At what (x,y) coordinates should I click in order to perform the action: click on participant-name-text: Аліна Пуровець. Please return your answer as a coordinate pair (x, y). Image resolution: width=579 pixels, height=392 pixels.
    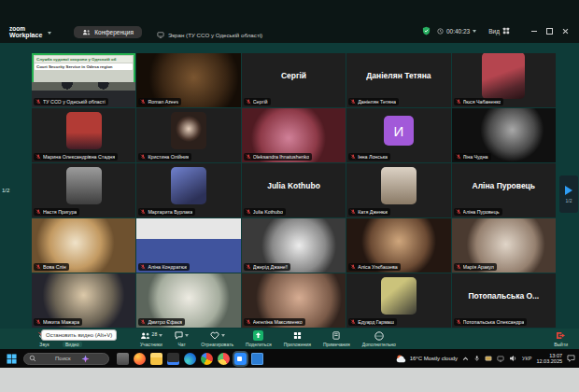
    Looking at the image, I should click on (482, 212).